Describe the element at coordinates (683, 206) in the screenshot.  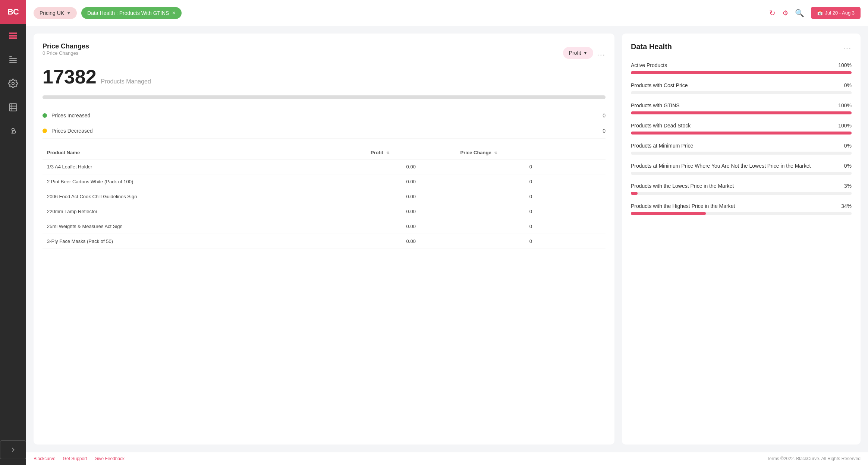
I see `health-item-label: Products with the Highest Price in the M…` at that location.